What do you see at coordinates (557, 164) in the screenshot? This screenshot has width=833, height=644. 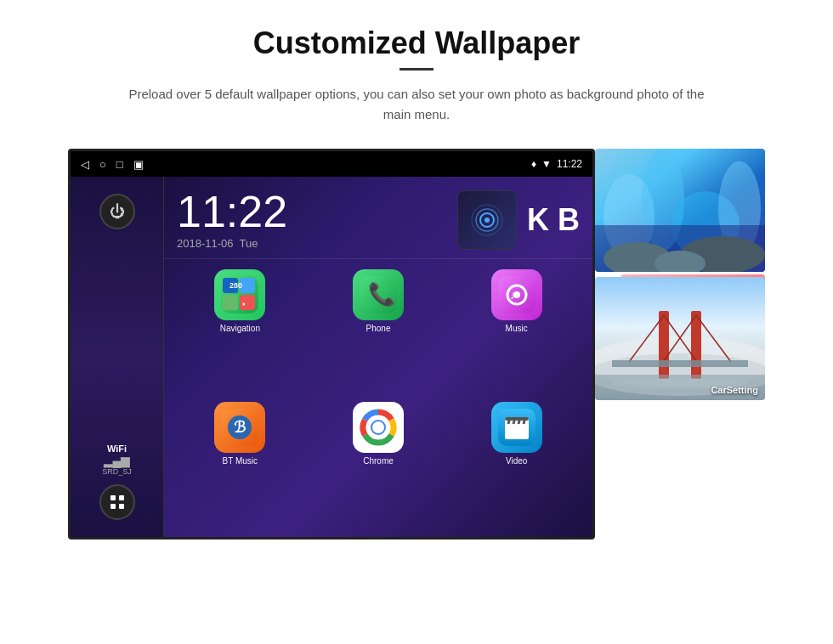 I see `status-right: ♦ ▼ 11:22` at bounding box center [557, 164].